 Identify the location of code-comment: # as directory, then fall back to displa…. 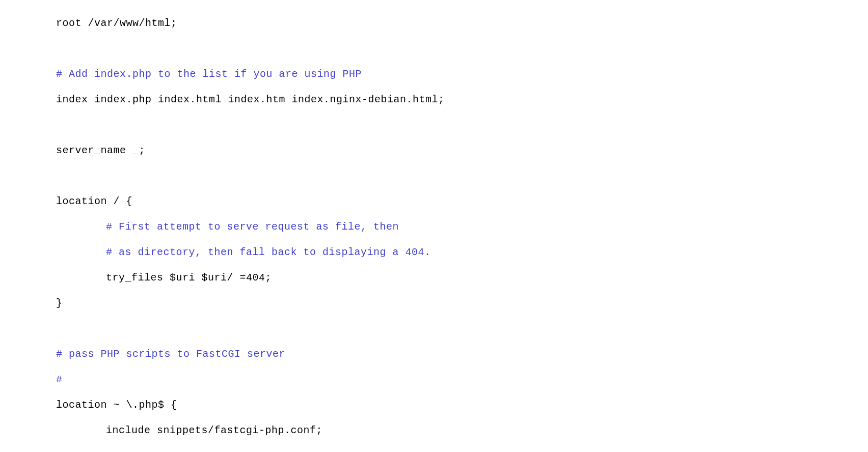
(437, 252).